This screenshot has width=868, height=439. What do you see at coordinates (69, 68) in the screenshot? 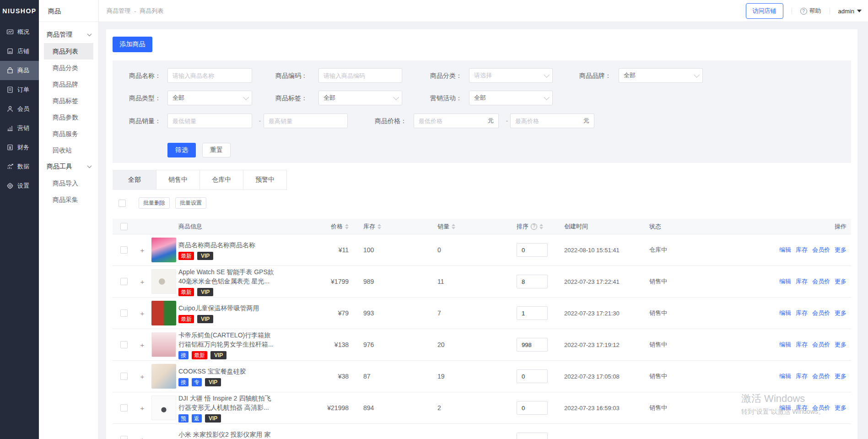
I see `submenu-item-goods-category: 商品分类` at bounding box center [69, 68].